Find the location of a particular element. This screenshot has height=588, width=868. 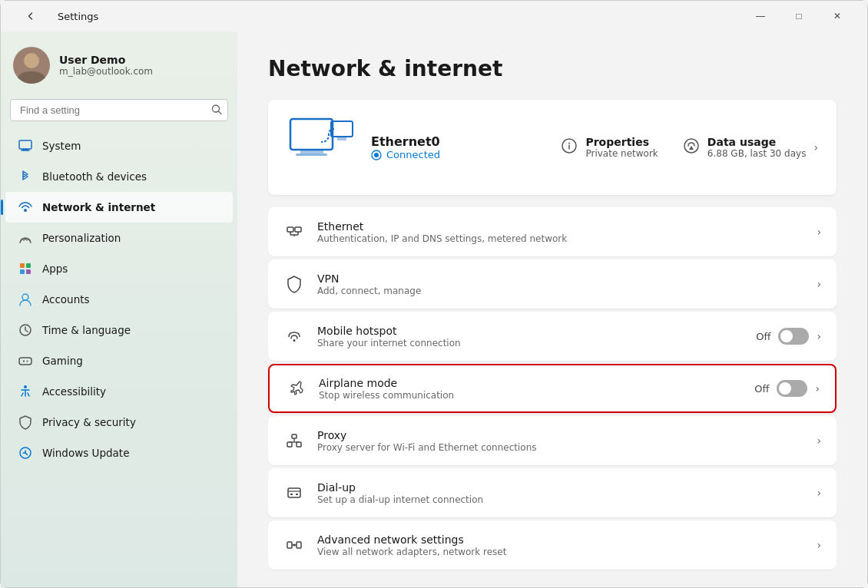

ethernet-status: Connected is located at coordinates (458, 155).